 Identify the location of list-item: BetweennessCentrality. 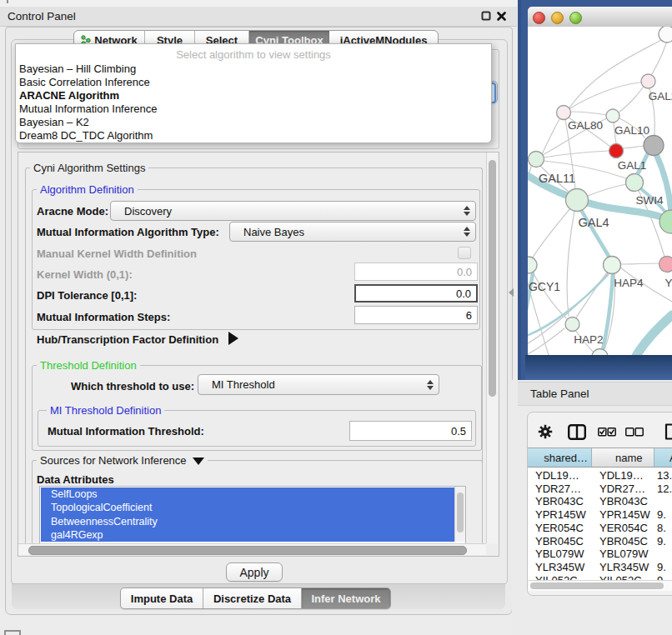
(248, 522).